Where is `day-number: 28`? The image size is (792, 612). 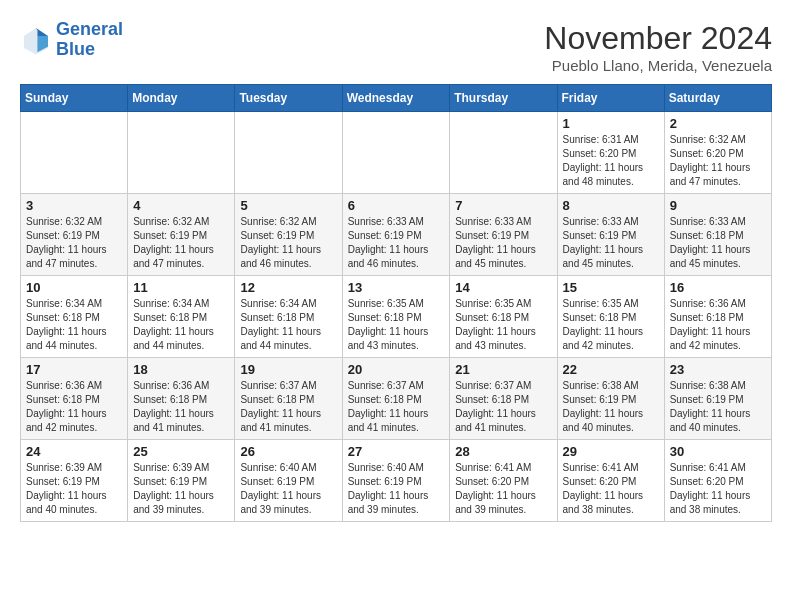 day-number: 28 is located at coordinates (503, 452).